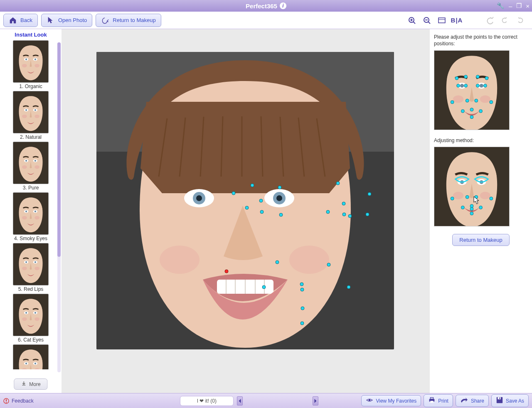  What do you see at coordinates (480, 240) in the screenshot?
I see `return-to-makeup-panel-button: Return to Makeup` at bounding box center [480, 240].